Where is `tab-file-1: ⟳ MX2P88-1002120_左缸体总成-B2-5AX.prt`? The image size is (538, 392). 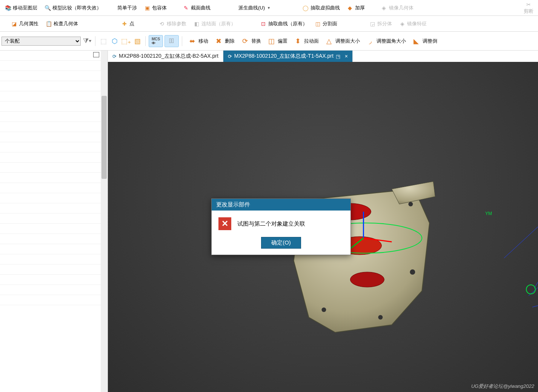 tab-file-1: ⟳ MX2P88-1002120_左缸体总成-B2-5AX.prt is located at coordinates (166, 56).